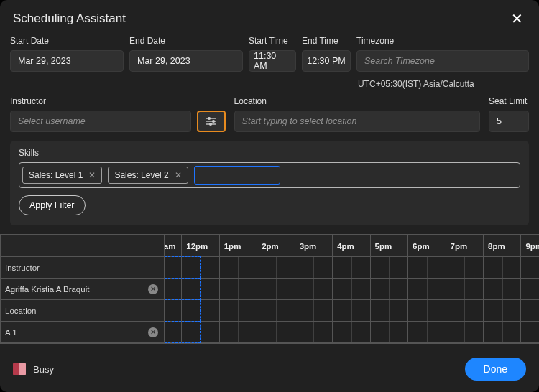  I want to click on timeline-row: A 1 ✕, so click(270, 332).